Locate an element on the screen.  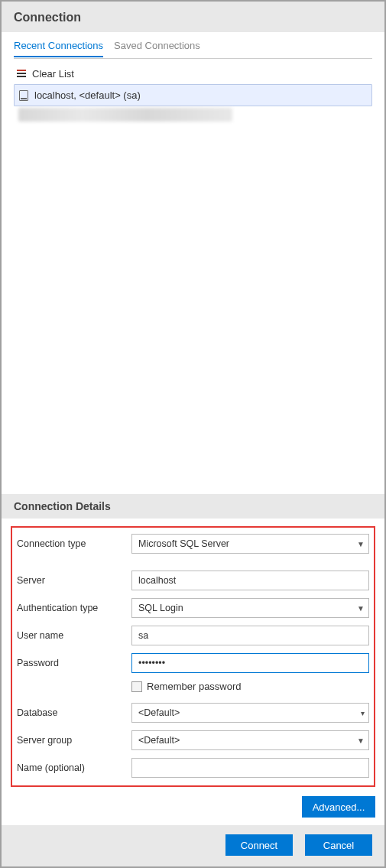
details-heading: Connection Details is located at coordinates (193, 506).